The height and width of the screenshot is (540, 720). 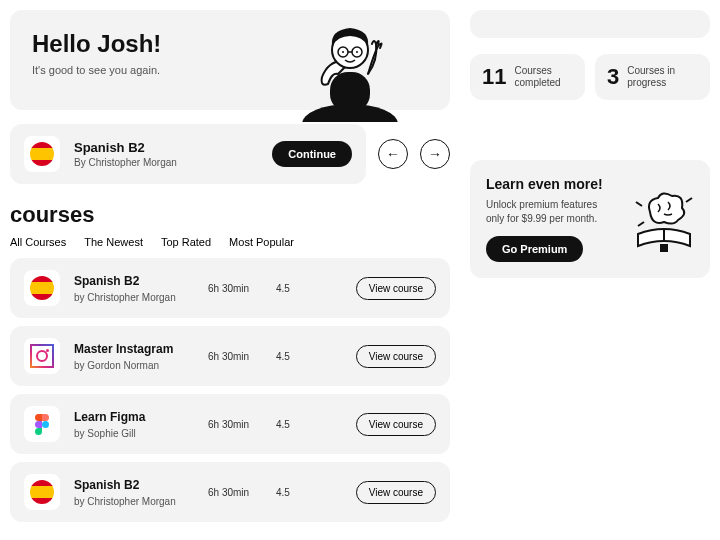 I want to click on stat-progress: 3 Courses in progress, so click(x=652, y=77).